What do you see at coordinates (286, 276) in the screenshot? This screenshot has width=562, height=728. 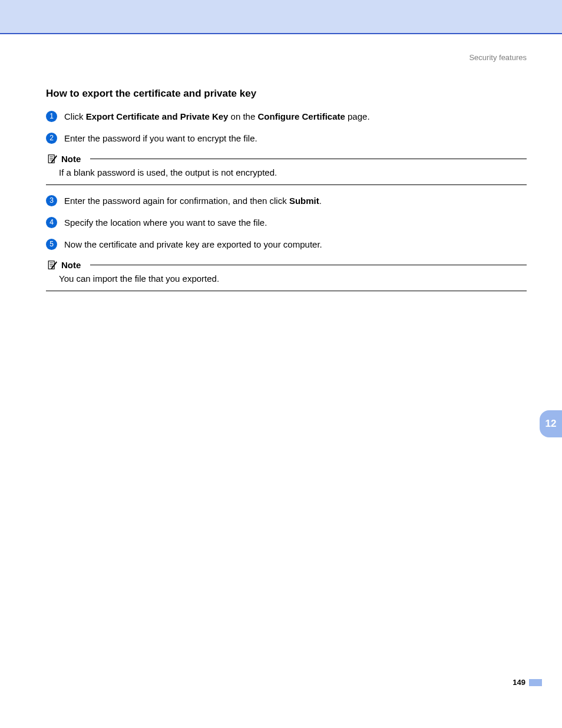 I see `note-2: Note You can import the file that you ex…` at bounding box center [286, 276].